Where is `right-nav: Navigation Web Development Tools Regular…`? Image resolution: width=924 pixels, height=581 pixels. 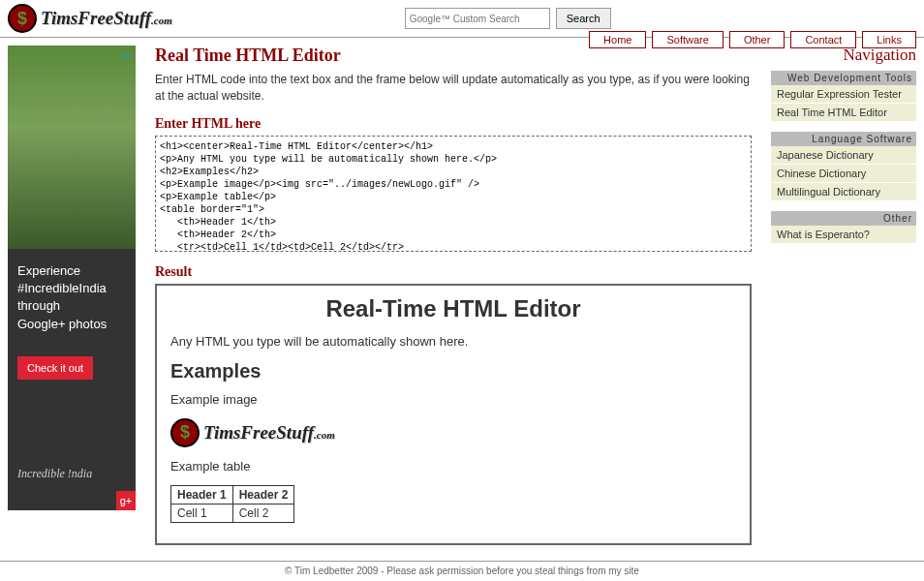
right-nav: Navigation Web Development Tools Regular… is located at coordinates (844, 295).